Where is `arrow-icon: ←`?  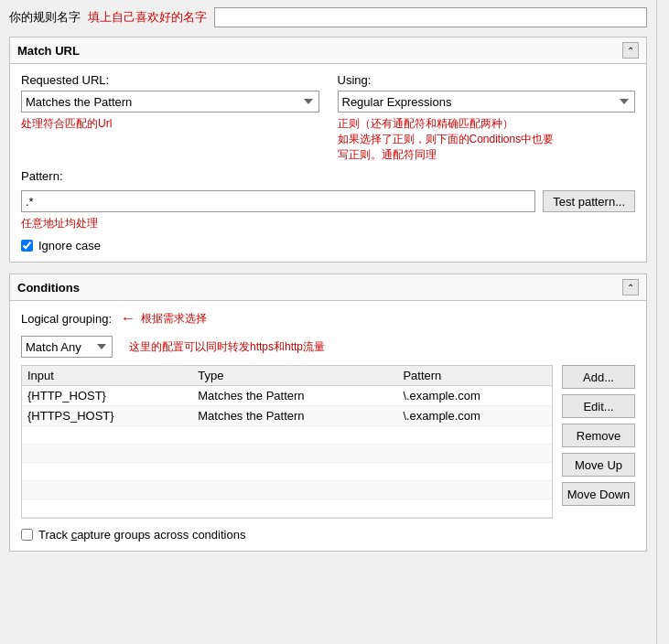 arrow-icon: ← is located at coordinates (128, 318).